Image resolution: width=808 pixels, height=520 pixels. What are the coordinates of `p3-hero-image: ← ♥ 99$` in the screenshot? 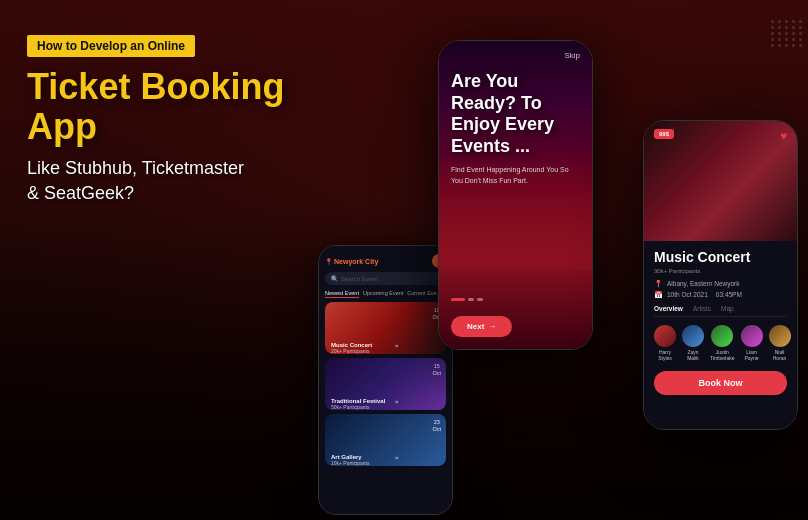 It's located at (720, 181).